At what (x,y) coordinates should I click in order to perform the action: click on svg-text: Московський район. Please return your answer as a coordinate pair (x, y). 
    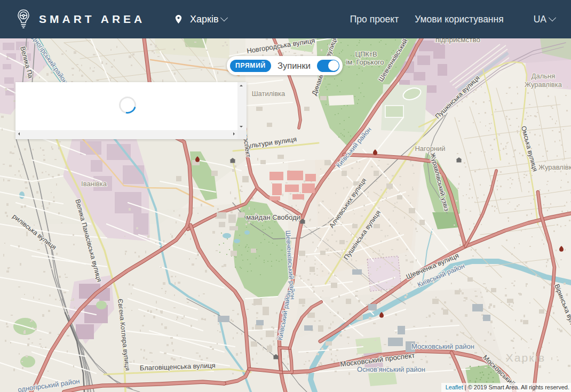
    Looking at the image, I should click on (443, 347).